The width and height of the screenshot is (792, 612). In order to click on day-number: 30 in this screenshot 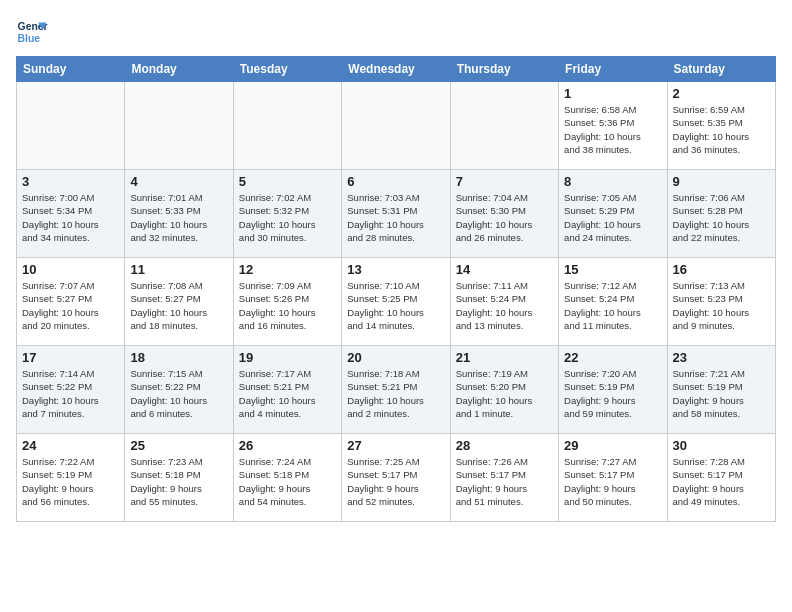, I will do `click(722, 446)`.